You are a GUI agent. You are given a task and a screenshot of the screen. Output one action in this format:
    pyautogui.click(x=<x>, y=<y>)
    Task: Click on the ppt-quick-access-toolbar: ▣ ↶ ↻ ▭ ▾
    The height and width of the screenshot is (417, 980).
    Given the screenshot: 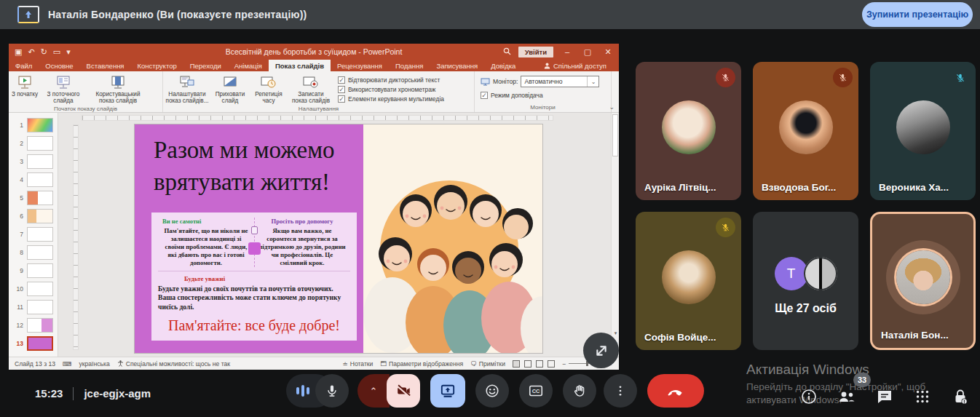 What is the action you would take?
    pyautogui.click(x=42, y=52)
    